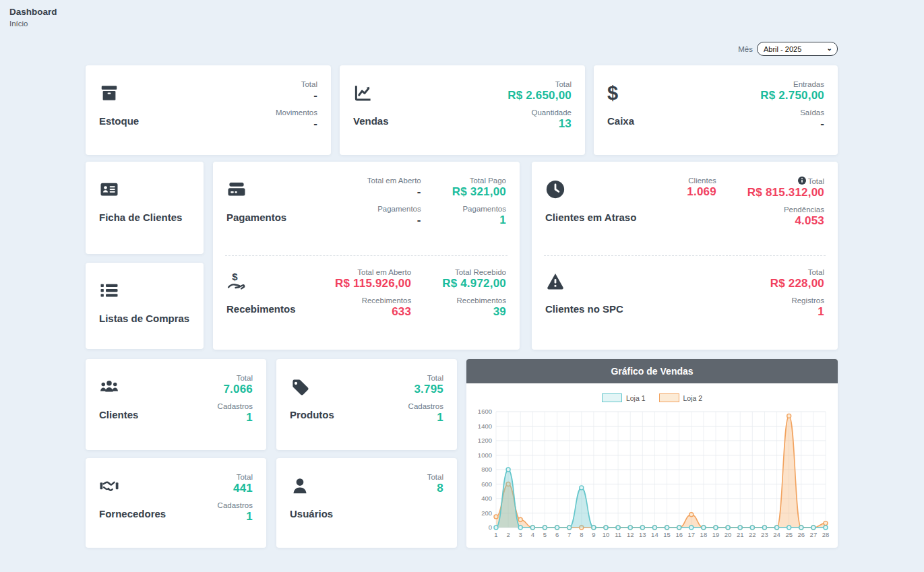 This screenshot has width=924, height=572. What do you see at coordinates (496, 535) in the screenshot?
I see `svg-text: 1` at bounding box center [496, 535].